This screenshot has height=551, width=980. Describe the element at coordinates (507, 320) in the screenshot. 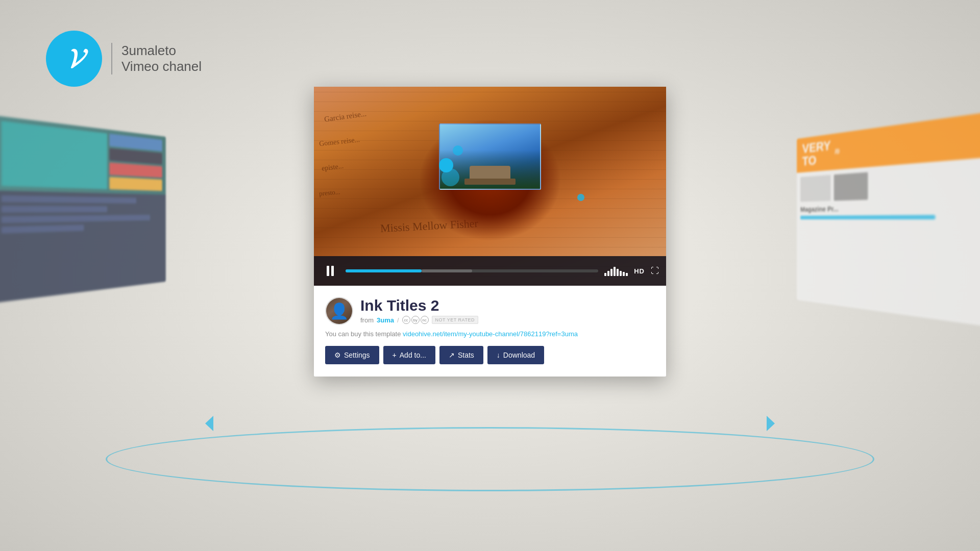

I see `video-meta: from 3uma / cc by nc NOT YET RATED` at that location.